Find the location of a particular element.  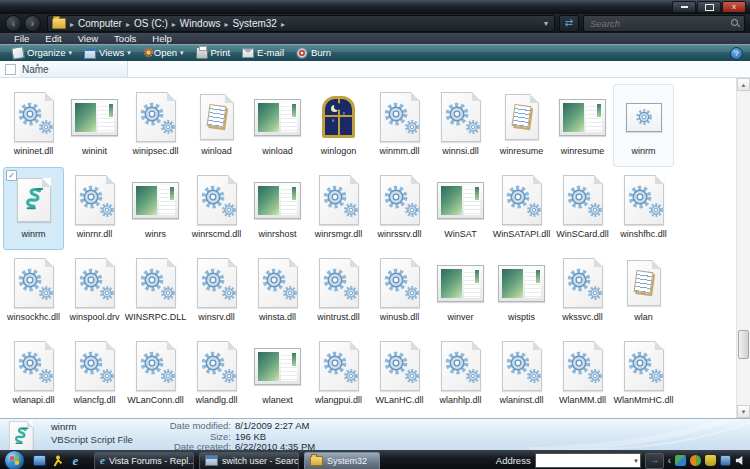

taskbar-window-button: switch user - Search... is located at coordinates (249, 460).